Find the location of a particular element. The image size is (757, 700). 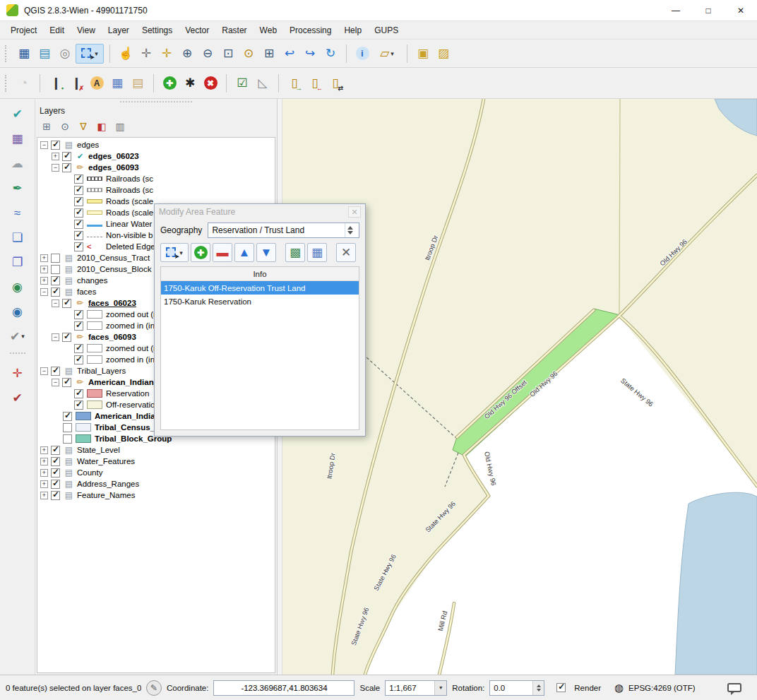

filter-legend-button: ∇ is located at coordinates (83, 126).